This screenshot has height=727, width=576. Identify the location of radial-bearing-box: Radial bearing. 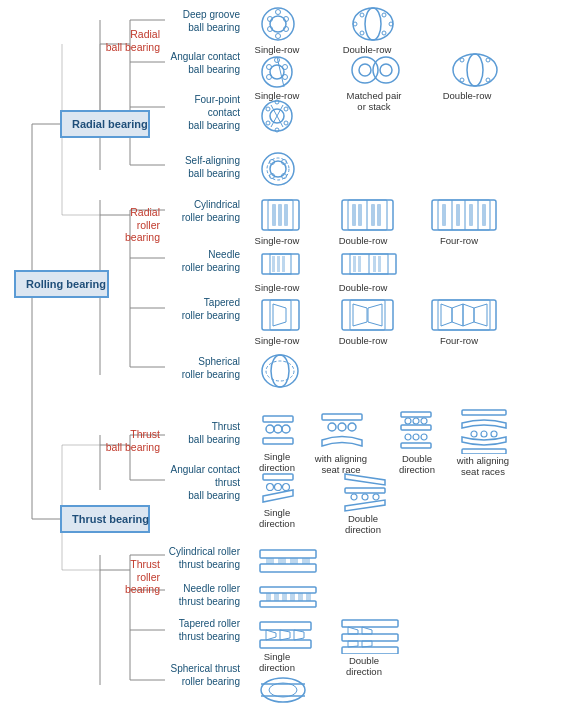
(105, 124).